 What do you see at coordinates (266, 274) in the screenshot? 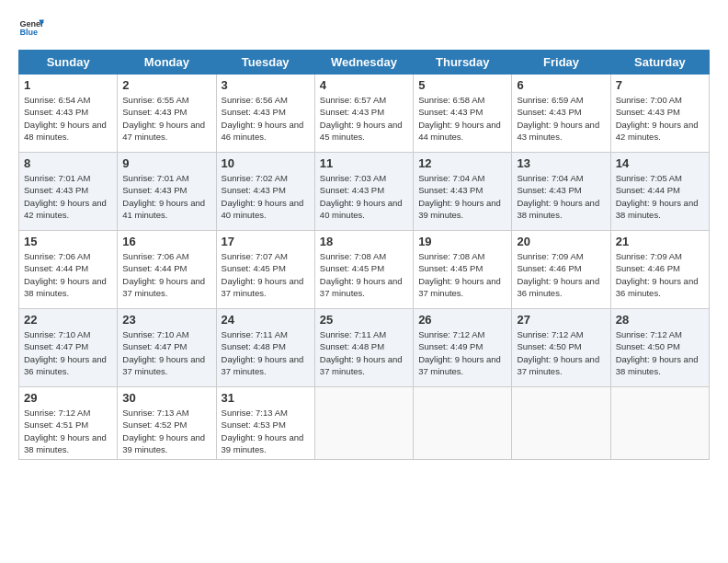
I see `day-info: Sunrise: 7:07 AMSunset: 4:45 PMDaylight:…` at bounding box center [266, 274].